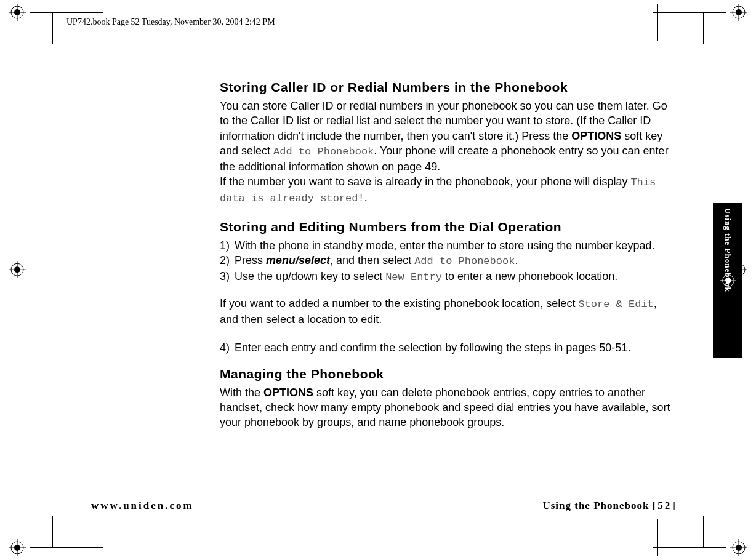 This screenshot has height=560, width=756. Describe the element at coordinates (448, 348) in the screenshot. I see `steps-list: 4)Enter each entry and confirm the selec…` at that location.